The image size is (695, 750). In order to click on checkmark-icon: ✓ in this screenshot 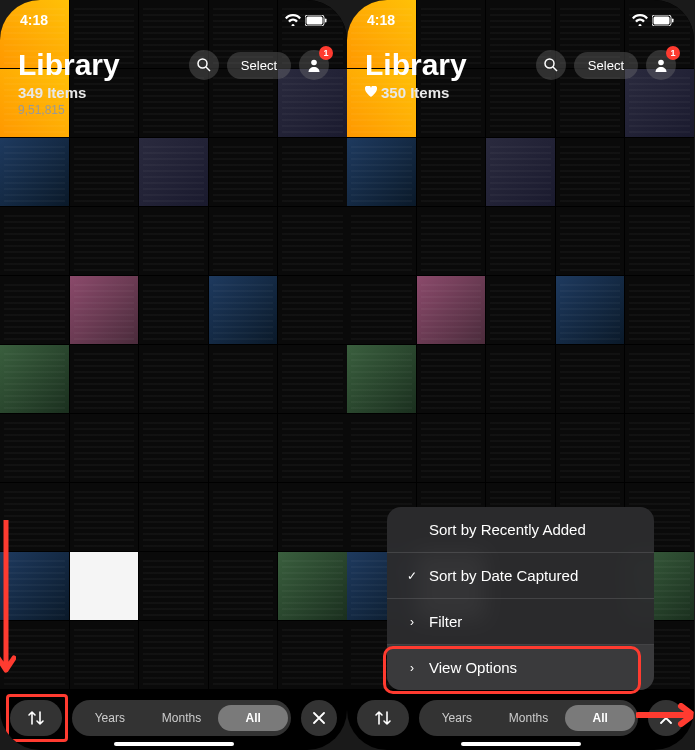, I will do `click(412, 576)`.